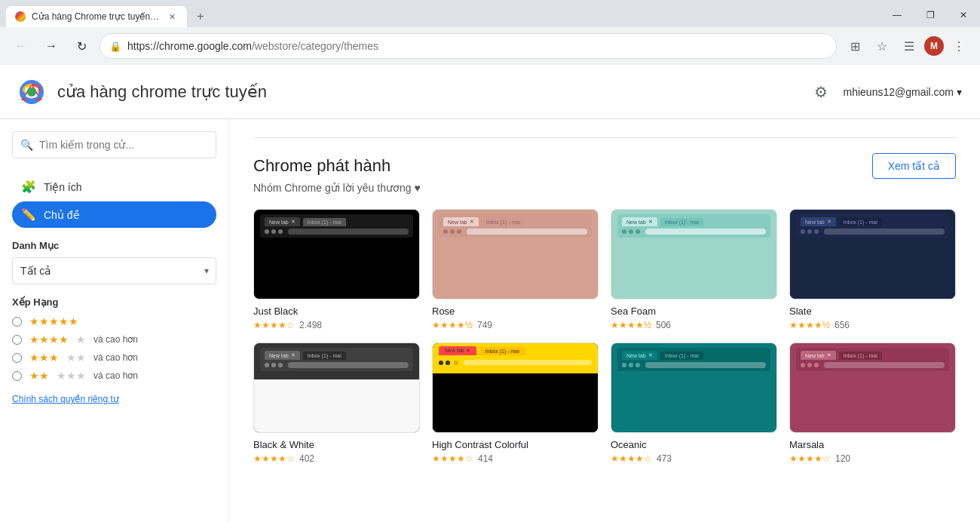  What do you see at coordinates (873, 459) in the screenshot?
I see `theme-rating-marsala: ★★★★☆ 120` at bounding box center [873, 459].